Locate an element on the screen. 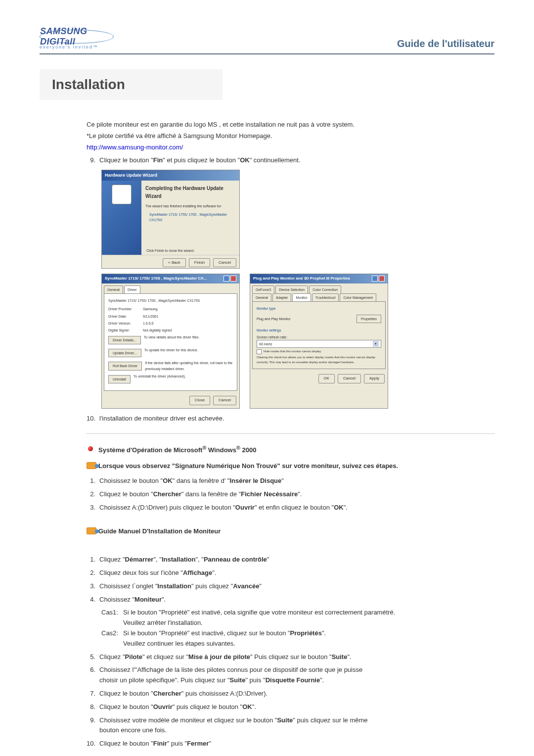 This screenshot has width=534, height=756. header: SAMSUNG DIGITall everyone's invited™ Gui… is located at coordinates (267, 42).